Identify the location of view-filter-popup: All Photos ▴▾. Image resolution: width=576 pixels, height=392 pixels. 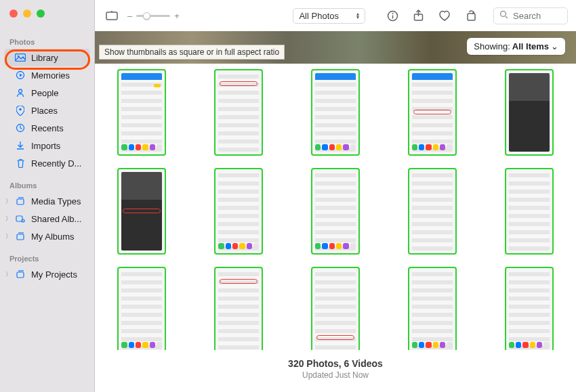
(329, 16).